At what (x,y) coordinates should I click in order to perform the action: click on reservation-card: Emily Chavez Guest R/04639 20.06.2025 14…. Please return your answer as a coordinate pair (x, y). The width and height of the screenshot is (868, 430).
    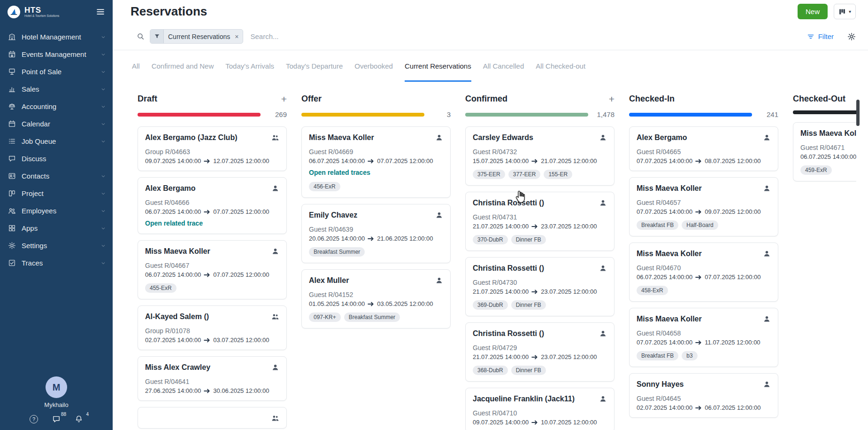
    Looking at the image, I should click on (376, 234).